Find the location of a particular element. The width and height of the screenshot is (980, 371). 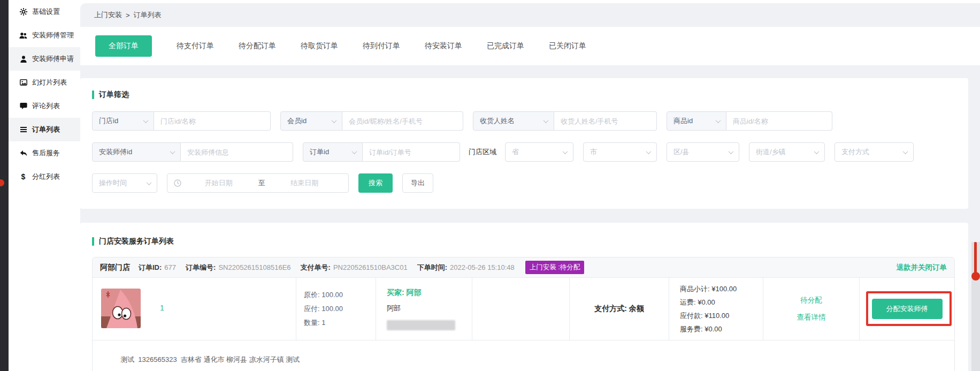

action-cell: 分配安装师傅 is located at coordinates (907, 309).